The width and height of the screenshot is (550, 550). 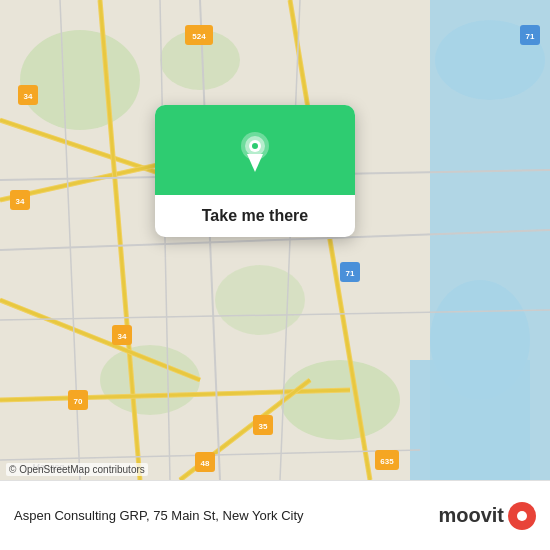 What do you see at coordinates (471, 516) in the screenshot?
I see `moovit-text: moovit` at bounding box center [471, 516].